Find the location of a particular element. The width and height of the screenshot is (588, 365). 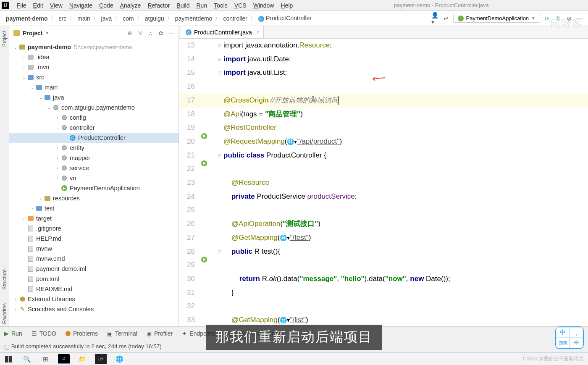

tree-item-payment-demo-iml: payment-demo.iml is located at coordinates (94, 269).